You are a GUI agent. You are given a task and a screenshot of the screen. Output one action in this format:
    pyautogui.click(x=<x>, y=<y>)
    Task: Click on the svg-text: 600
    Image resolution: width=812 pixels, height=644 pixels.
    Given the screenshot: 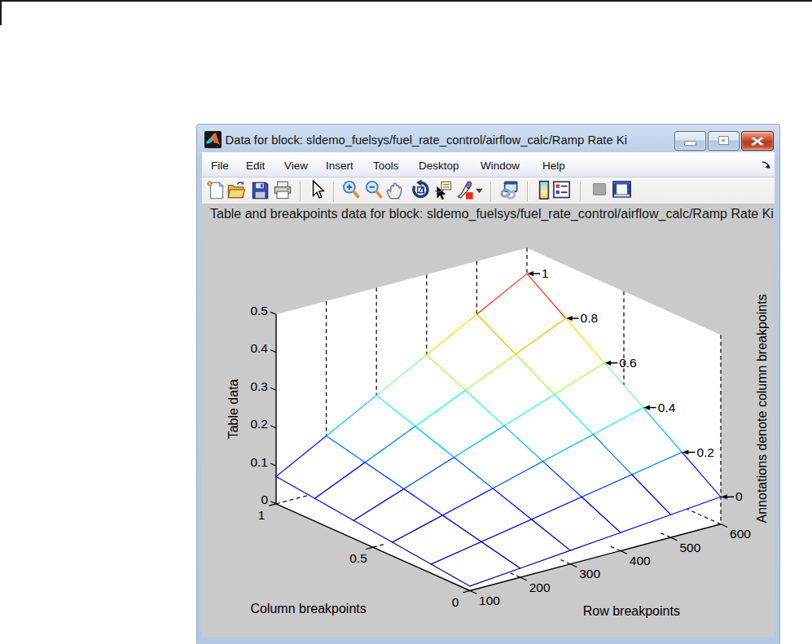 What is the action you would take?
    pyautogui.click(x=740, y=534)
    